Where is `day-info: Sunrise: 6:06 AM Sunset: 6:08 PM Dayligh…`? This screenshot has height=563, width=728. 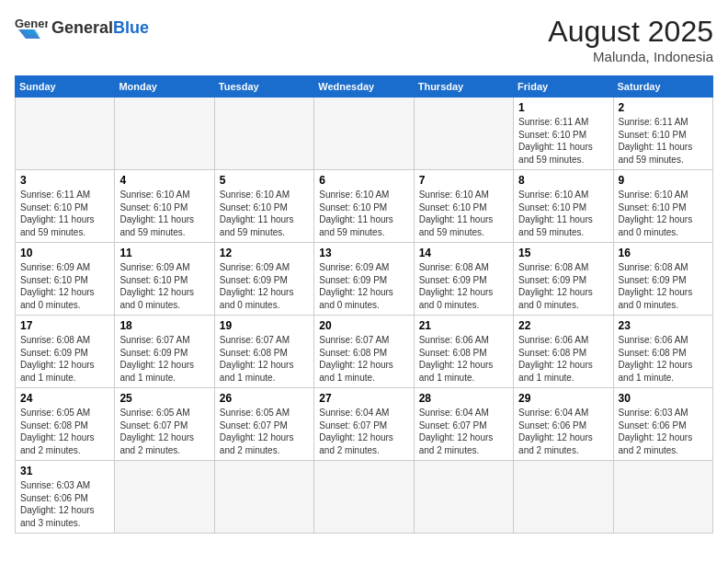
day-info: Sunrise: 6:06 AM Sunset: 6:08 PM Dayligh… is located at coordinates (563, 359).